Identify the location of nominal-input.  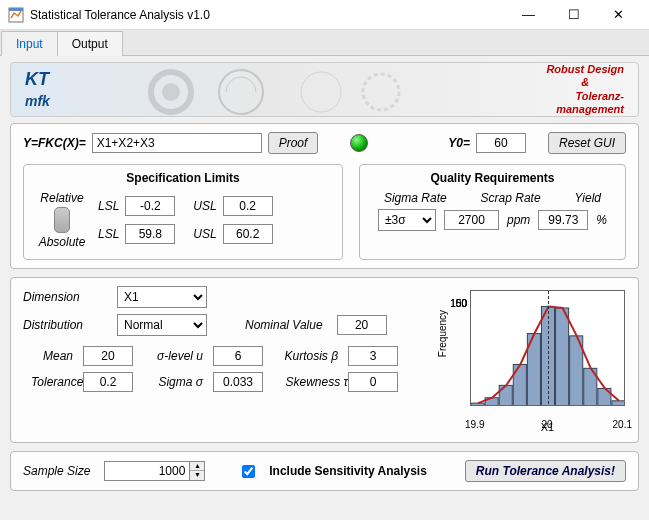
(362, 325).